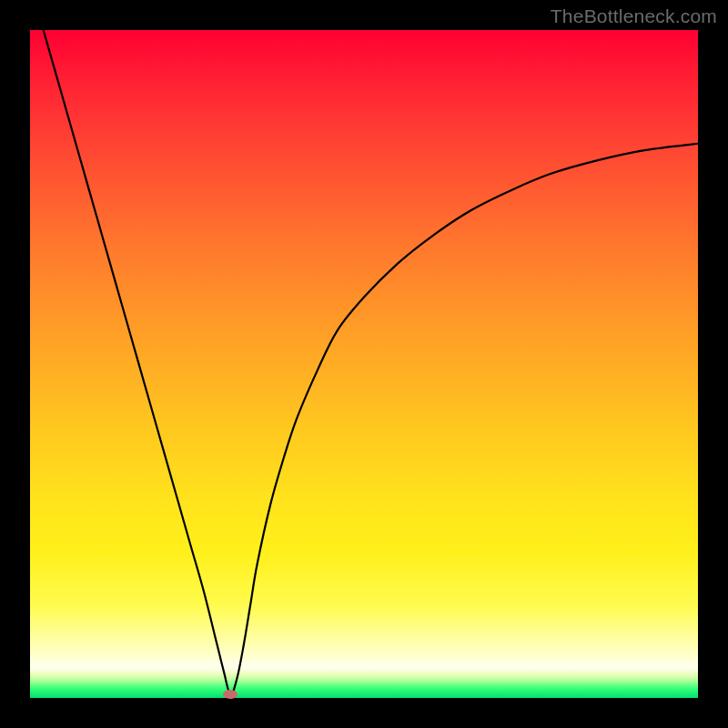  I want to click on watermark-text: TheBottleneck.com, so click(633, 16).